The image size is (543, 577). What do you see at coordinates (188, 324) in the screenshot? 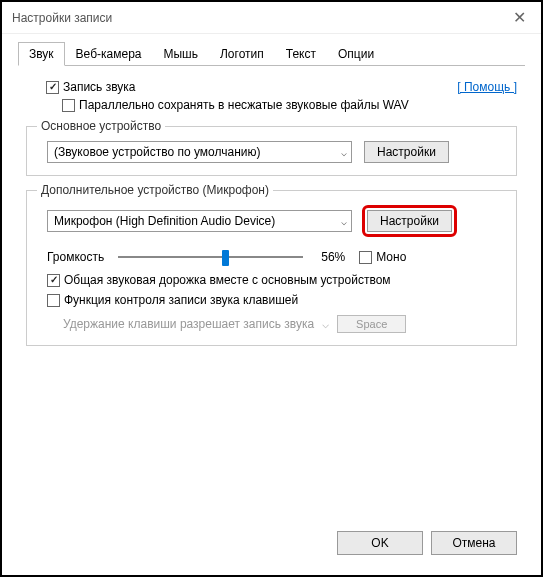
I see `hotkey-label: Удержание клавиши разрешает запись звука` at bounding box center [188, 324].